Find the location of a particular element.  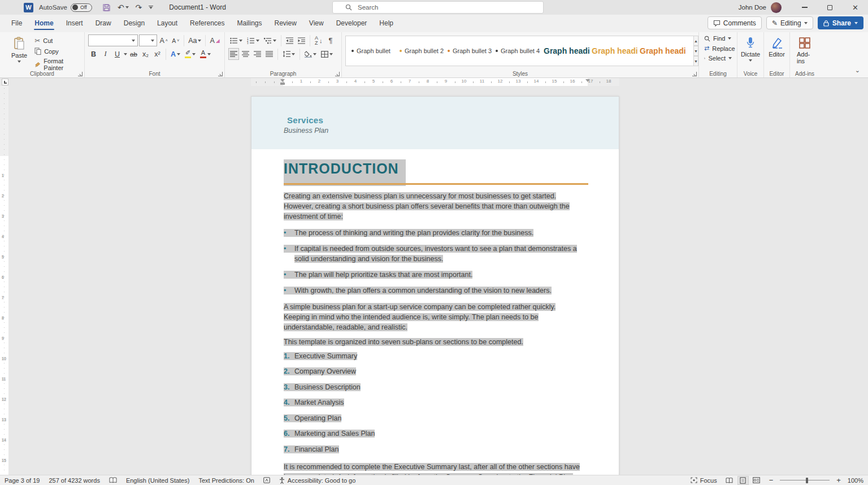

zoom-slider-thumb is located at coordinates (807, 480).